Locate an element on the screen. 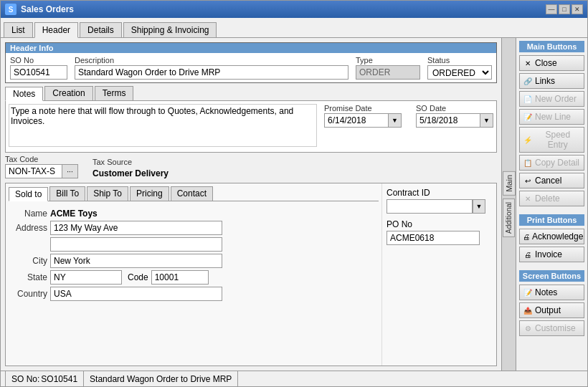  header-info-box: Header Info SO No Description Type is located at coordinates (251, 63).